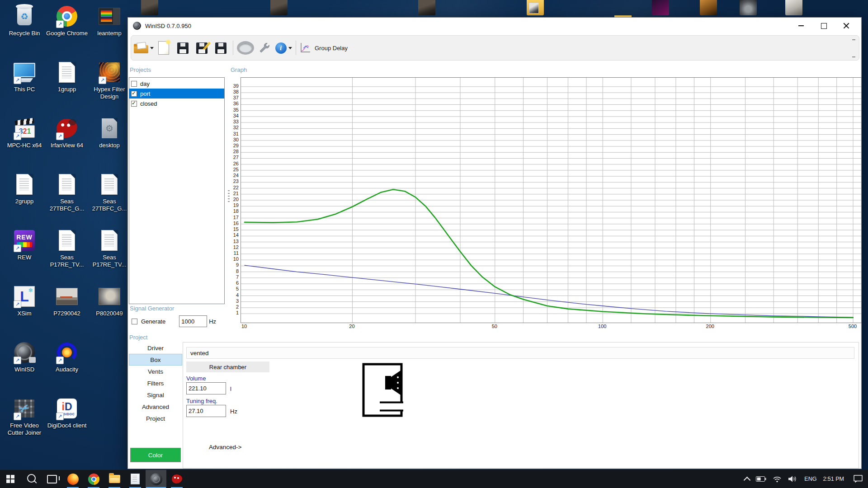  I want to click on desktop-icon-hypex-filter-design: ↗Hypex Filter Design, so click(109, 80).